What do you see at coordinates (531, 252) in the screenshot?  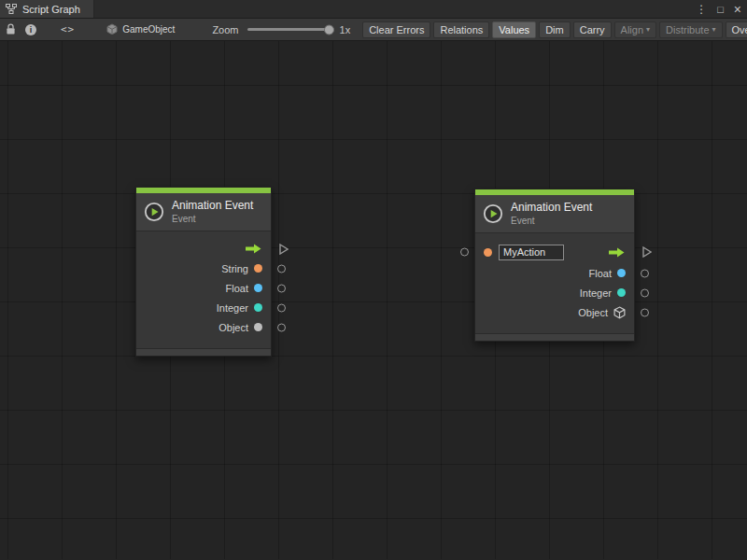 I see `action-name-field` at bounding box center [531, 252].